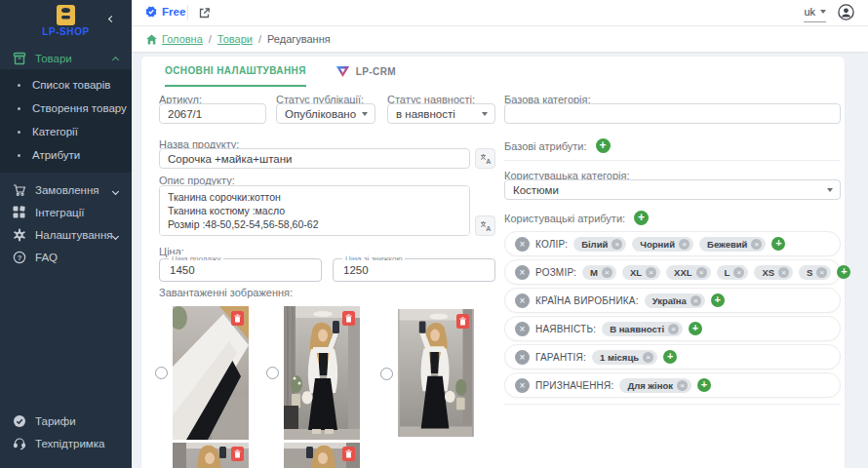 The image size is (868, 468). What do you see at coordinates (657, 244) in the screenshot?
I see `attribute-value-label: Чорний` at bounding box center [657, 244].